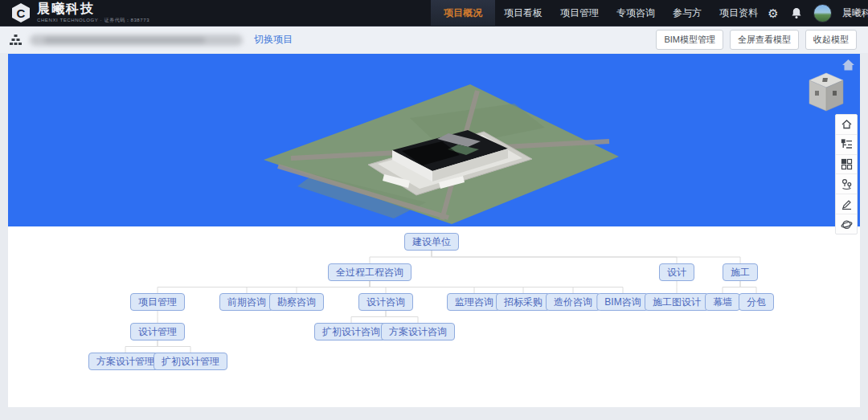  Describe the element at coordinates (386, 302) in the screenshot. I see `org-node-design-consult: 设计咨询` at that location.